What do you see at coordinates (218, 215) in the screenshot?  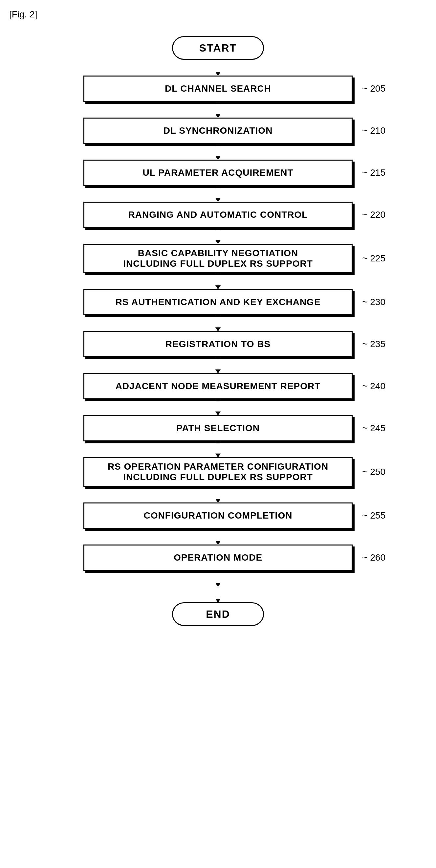 I see `step-220-wrapper: RANGING AND AUTOMATIC CONTROL~ 220` at bounding box center [218, 215].